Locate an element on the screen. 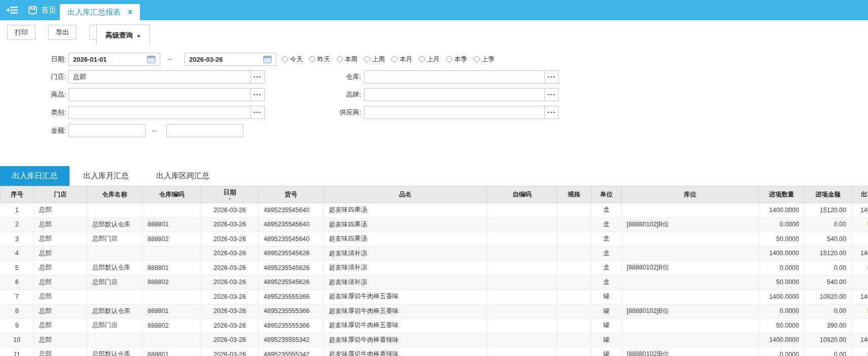 This screenshot has height=356, width=868. cell: 4895235545626 is located at coordinates (291, 268).